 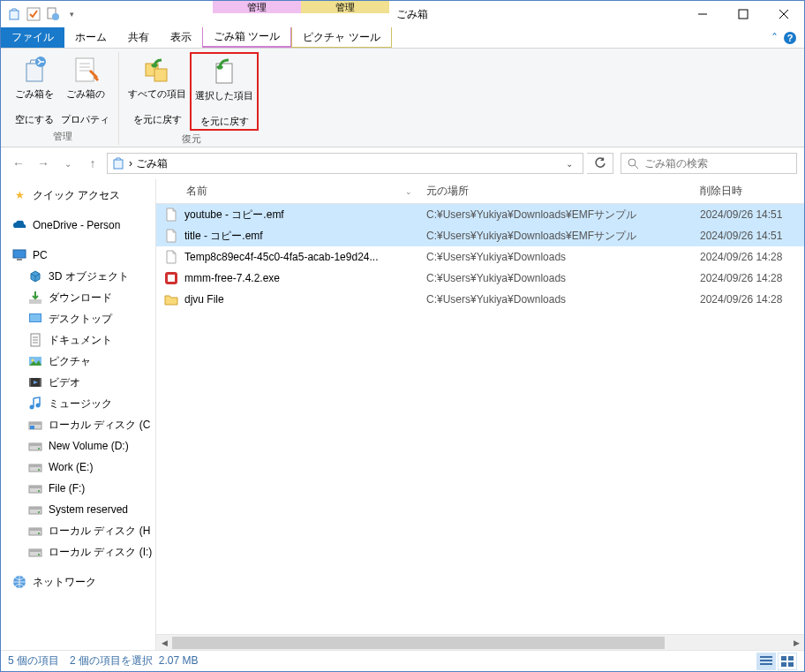 What do you see at coordinates (743, 14) in the screenshot?
I see `maximize-button` at bounding box center [743, 14].